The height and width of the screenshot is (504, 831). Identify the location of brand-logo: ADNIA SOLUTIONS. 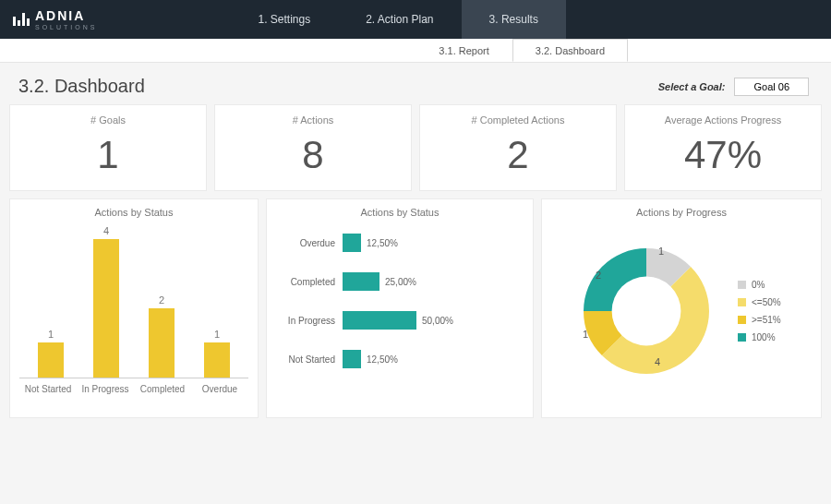
(55, 19).